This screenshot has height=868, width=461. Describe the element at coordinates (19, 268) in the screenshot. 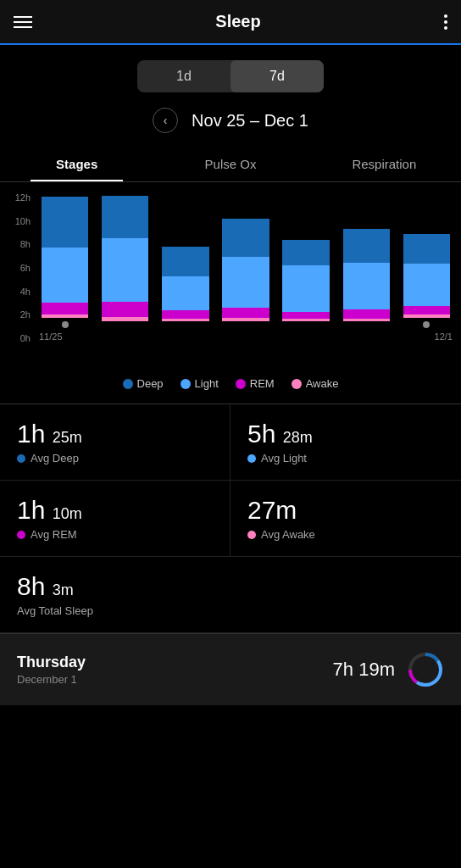

I see `y-axis: 12h 10h 8h 6h 4h 2h 0h` at that location.